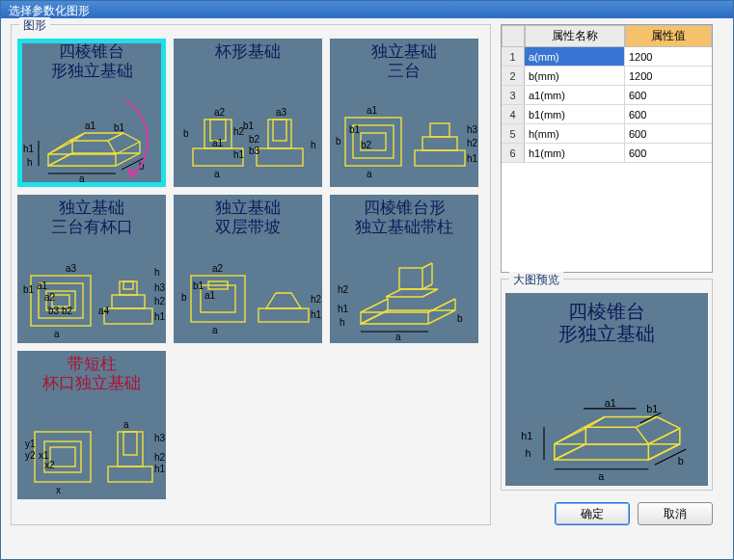  What do you see at coordinates (104, 310) in the screenshot?
I see `svg-text: a4` at bounding box center [104, 310].